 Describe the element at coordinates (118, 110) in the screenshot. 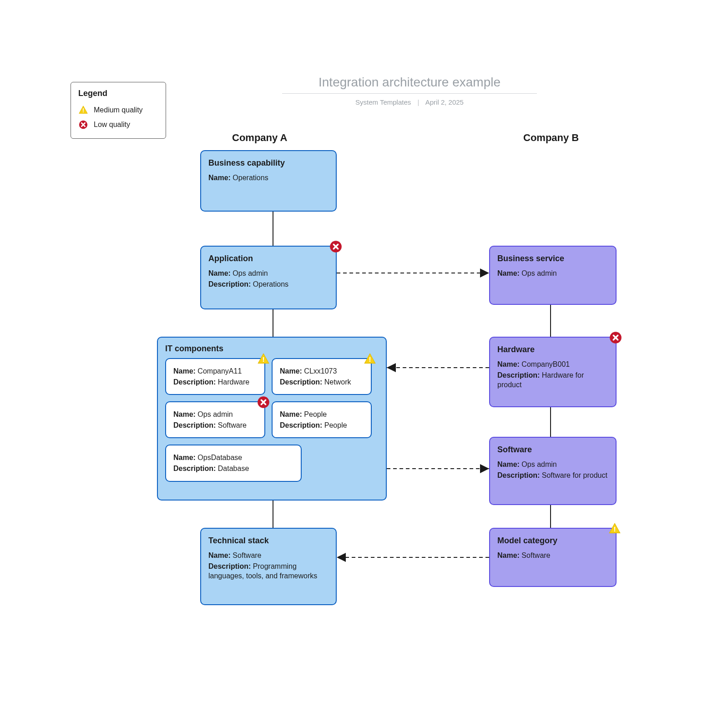

I see `legend-row-medium: ! Medium quality` at that location.